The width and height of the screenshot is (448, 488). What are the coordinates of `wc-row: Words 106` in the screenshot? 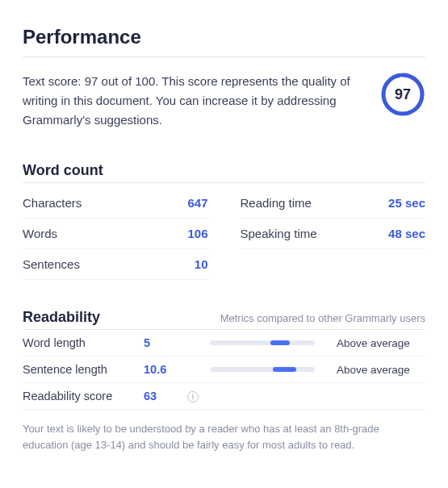 It's located at (115, 234).